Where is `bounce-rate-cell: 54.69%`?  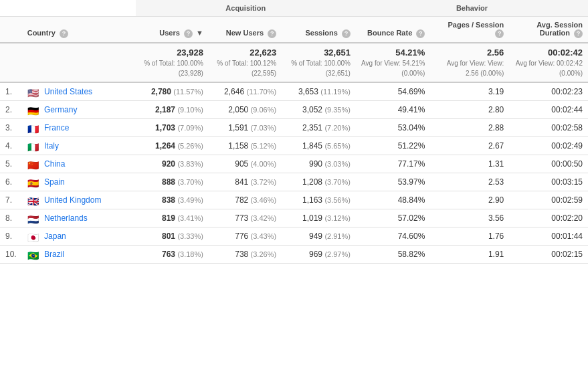
bounce-rate-cell: 54.69% is located at coordinates (393, 92).